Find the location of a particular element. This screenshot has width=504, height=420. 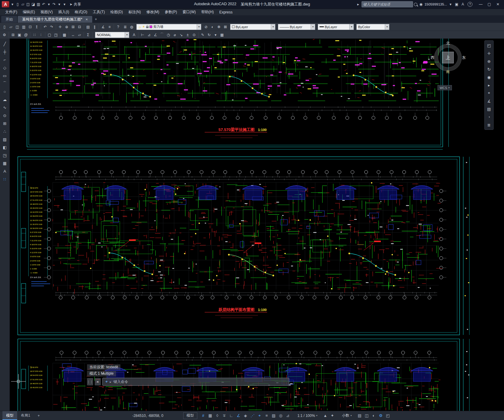

text-style-dropdown-arrow-icon: ▾ is located at coordinates (127, 35).